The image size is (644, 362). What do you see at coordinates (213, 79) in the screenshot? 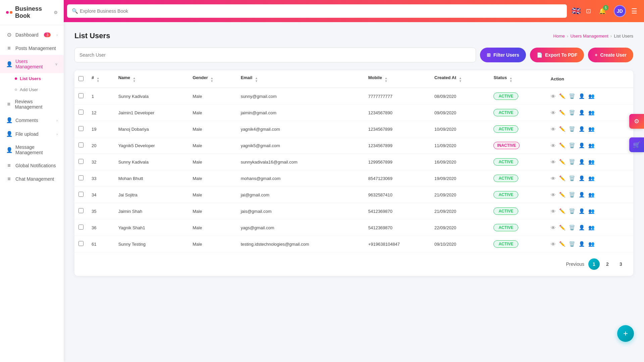
I see `col-gender: Gender ▲▼` at bounding box center [213, 79].